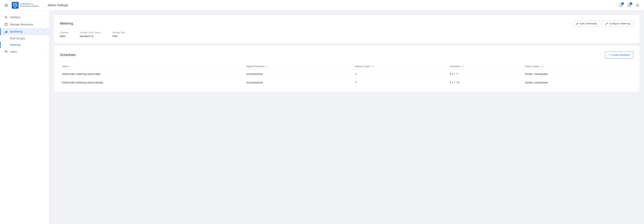 The height and width of the screenshot is (224, 644). Describe the element at coordinates (30, 6) in the screenshot. I see `product-name: Kubernetes Platform` at that location.